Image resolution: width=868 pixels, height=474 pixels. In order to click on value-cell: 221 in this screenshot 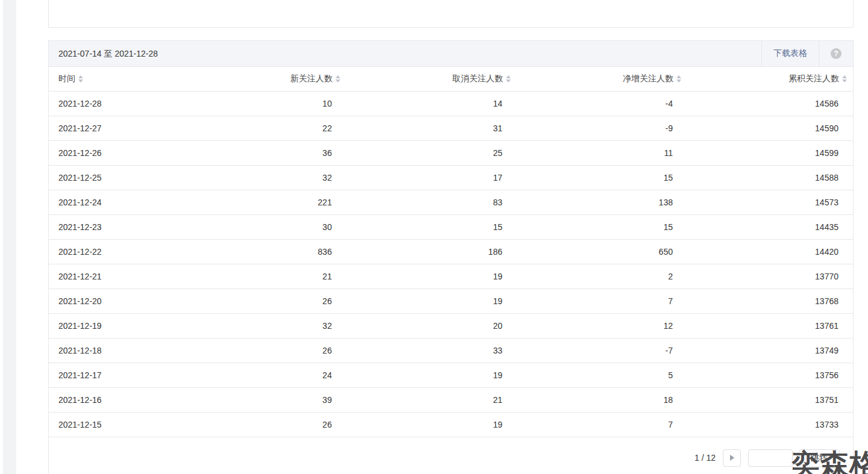, I will do `click(292, 202)`.